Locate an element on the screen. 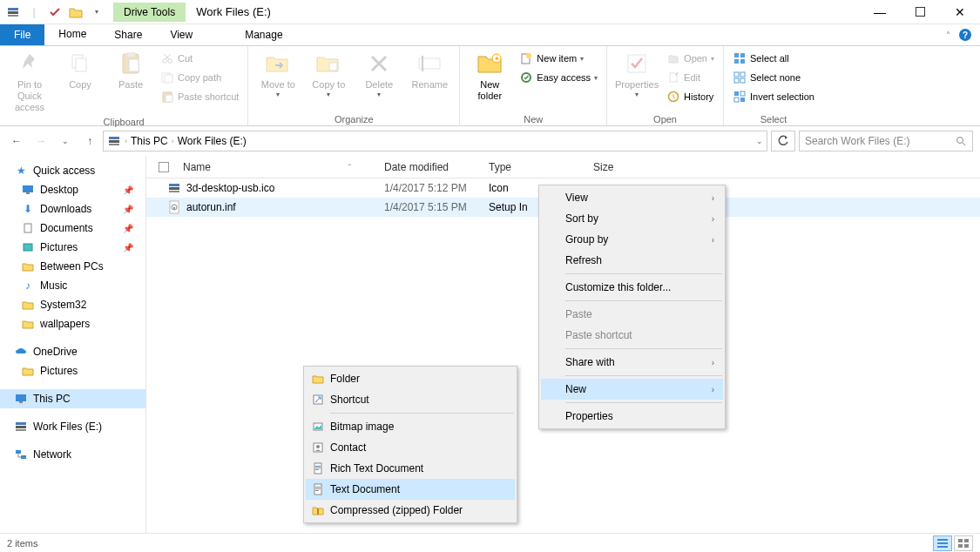  menu-new-text: Text Document is located at coordinates (410, 489).